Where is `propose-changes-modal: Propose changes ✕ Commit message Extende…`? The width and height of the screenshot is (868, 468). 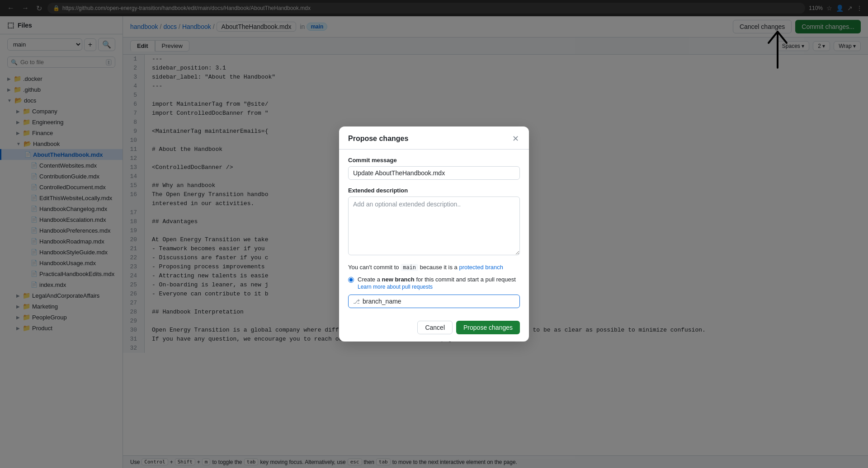 propose-changes-modal: Propose changes ✕ Commit message Extende… is located at coordinates (434, 234).